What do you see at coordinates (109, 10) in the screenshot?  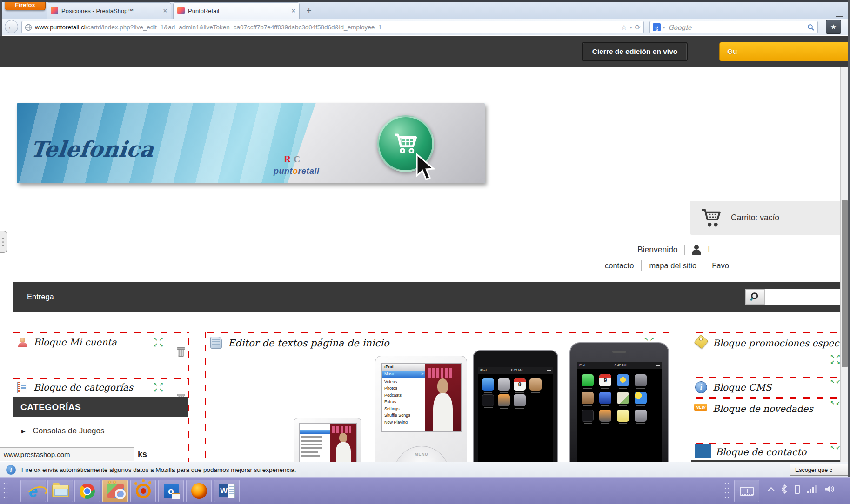 I see `tab-posiciones: Posiciones - PrestaShop™ ×` at bounding box center [109, 10].